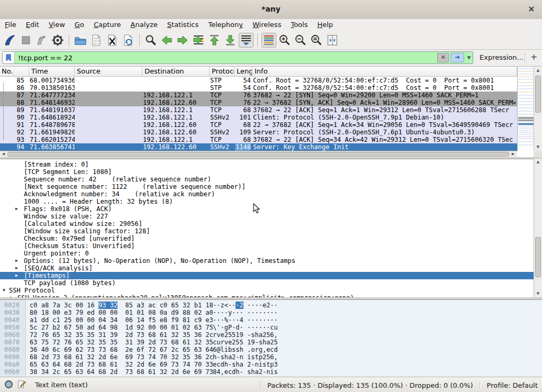  Describe the element at coordinates (443, 58) in the screenshot. I see `filter-clear-icon: ✕` at that location.